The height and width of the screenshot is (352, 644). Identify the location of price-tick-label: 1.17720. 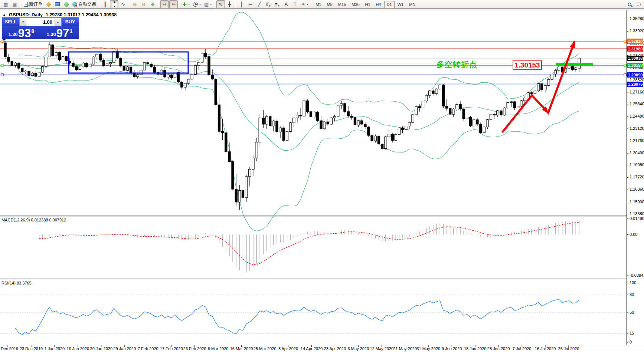
(637, 177).